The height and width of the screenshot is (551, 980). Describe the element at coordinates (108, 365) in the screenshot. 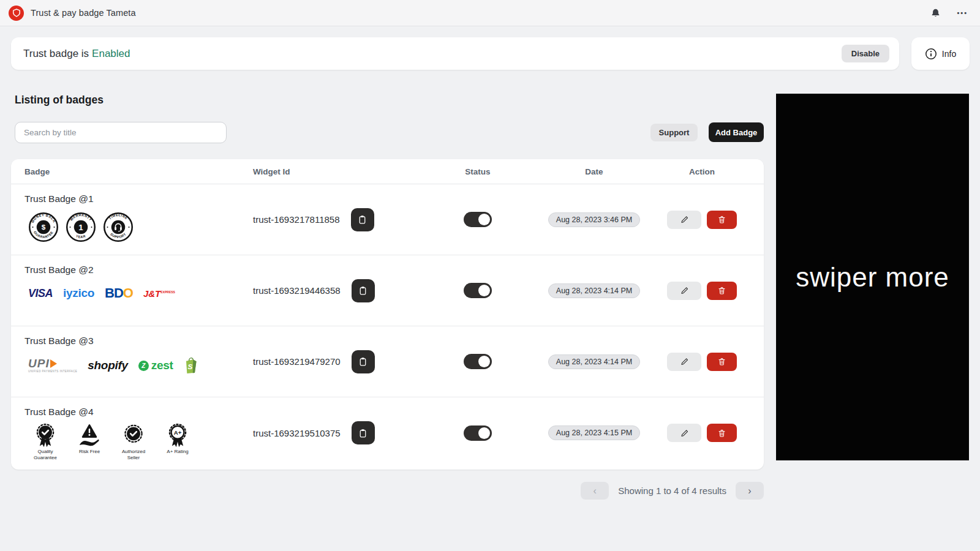

I see `shopify-wordmark-logo: shopify` at that location.